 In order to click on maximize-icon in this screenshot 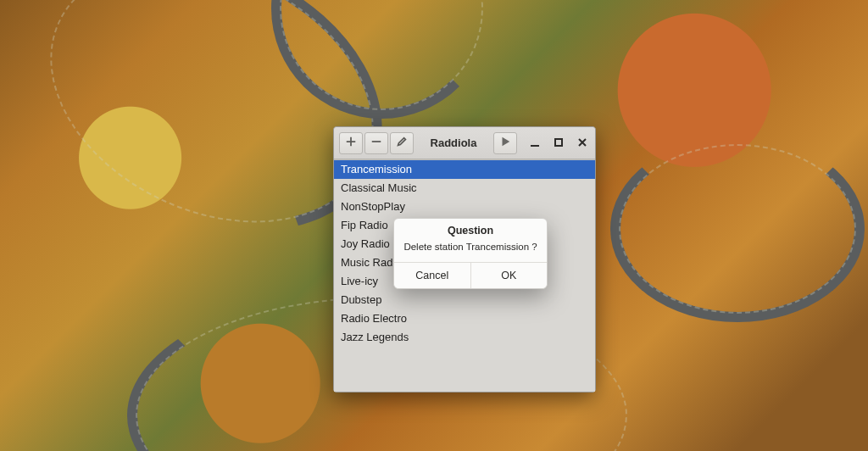, I will do `click(559, 143)`.